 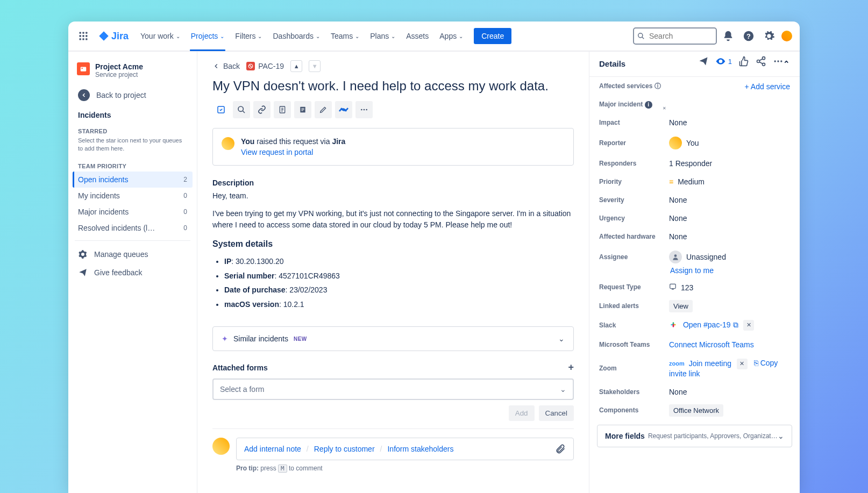 What do you see at coordinates (393, 283) in the screenshot?
I see `system-details-list: IP: 30.20.1300.20Serial number: 4527101C…` at bounding box center [393, 283].